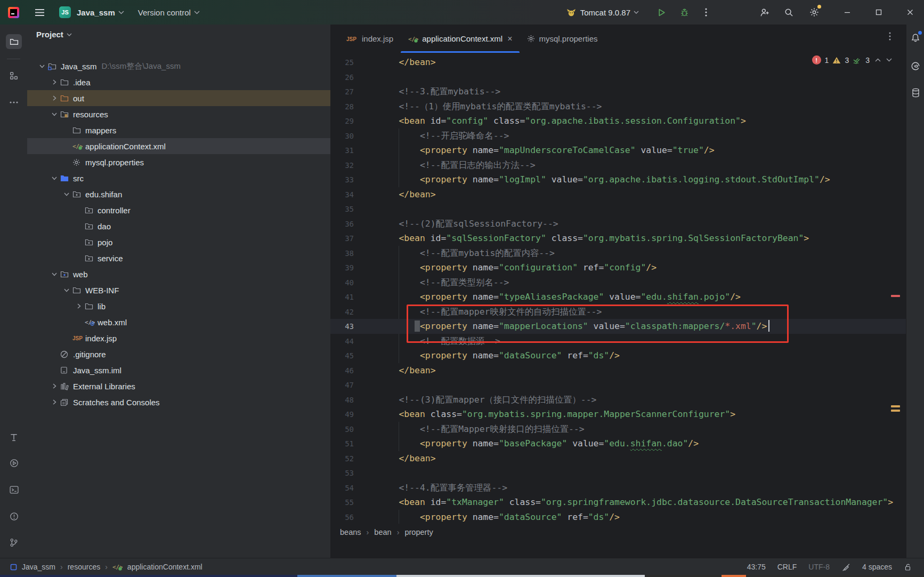 The width and height of the screenshot is (924, 577). What do you see at coordinates (14, 437) in the screenshot?
I see `services-toolwindow-icon` at bounding box center [14, 437].